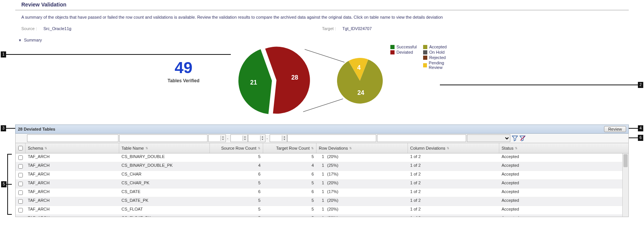  I want to click on col-tablename: Table Name, so click(133, 148).